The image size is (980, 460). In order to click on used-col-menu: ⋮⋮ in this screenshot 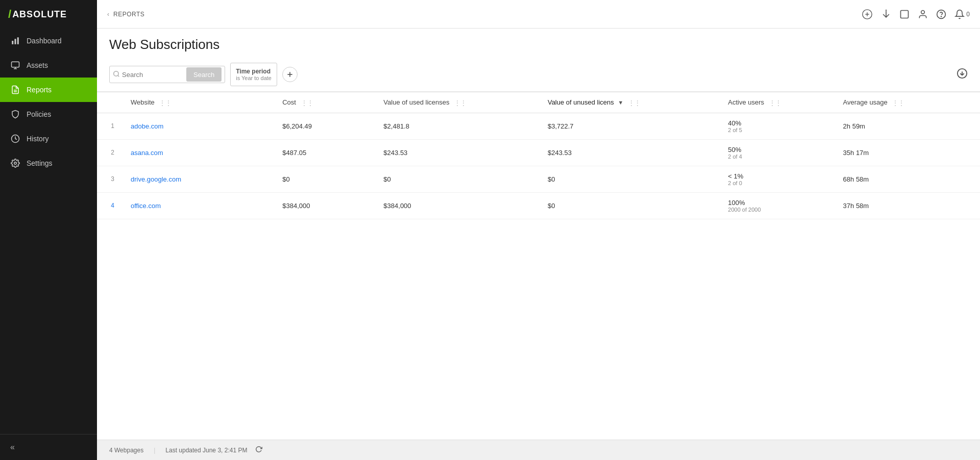, I will do `click(460, 103)`.